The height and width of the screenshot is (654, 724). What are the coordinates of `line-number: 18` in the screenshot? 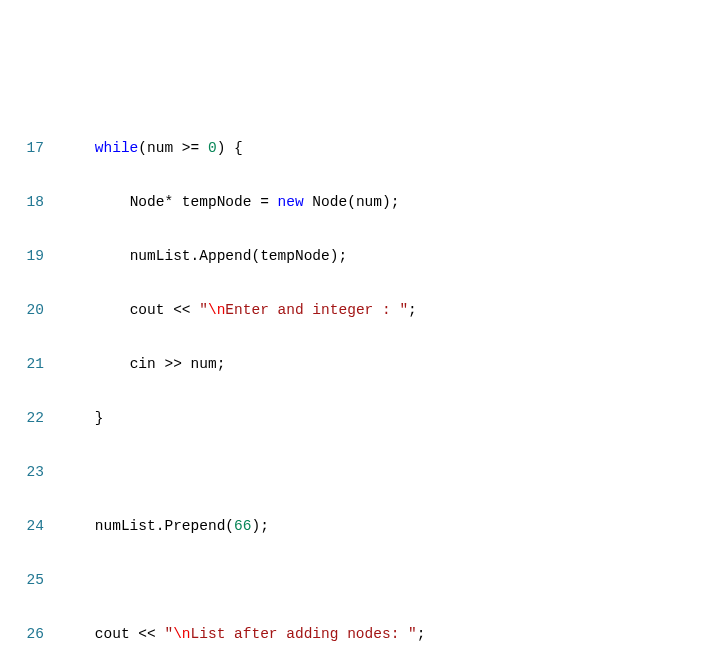 It's located at (22, 202).